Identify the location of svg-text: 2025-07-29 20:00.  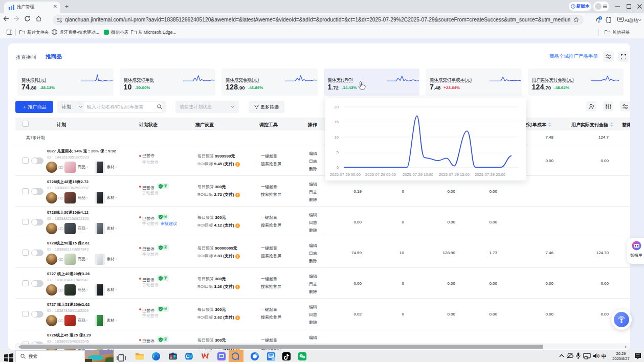
(490, 175).